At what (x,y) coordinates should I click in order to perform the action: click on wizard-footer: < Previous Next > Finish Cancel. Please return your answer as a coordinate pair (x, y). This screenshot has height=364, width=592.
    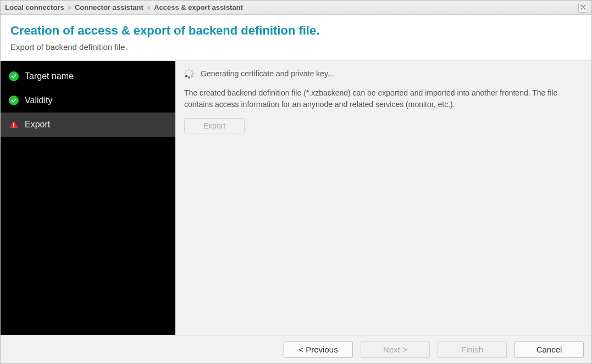
    Looking at the image, I should click on (296, 349).